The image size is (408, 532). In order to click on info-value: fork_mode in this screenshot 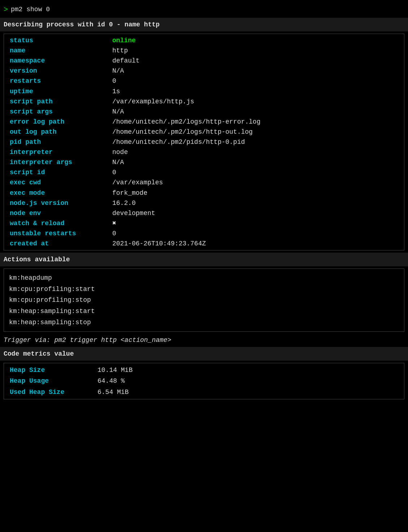, I will do `click(258, 193)`.